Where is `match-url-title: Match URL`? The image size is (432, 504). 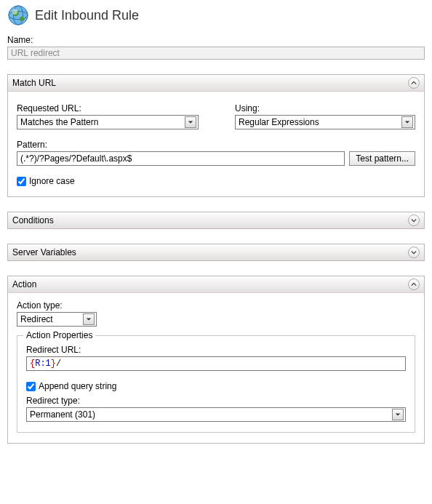
match-url-title: Match URL is located at coordinates (34, 83).